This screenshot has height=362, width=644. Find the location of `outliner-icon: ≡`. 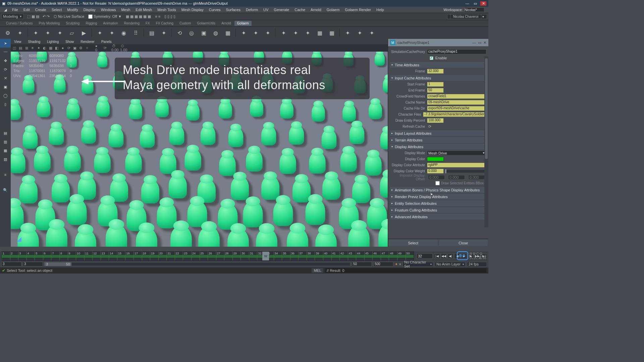

outliner-icon: ≡ is located at coordinates (5, 175).